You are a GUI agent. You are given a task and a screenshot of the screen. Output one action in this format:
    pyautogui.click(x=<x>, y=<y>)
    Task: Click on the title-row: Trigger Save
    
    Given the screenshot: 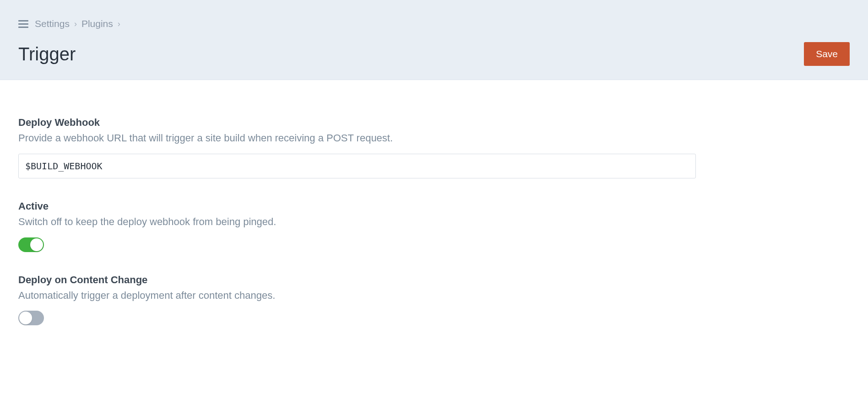 What is the action you would take?
    pyautogui.click(x=434, y=54)
    